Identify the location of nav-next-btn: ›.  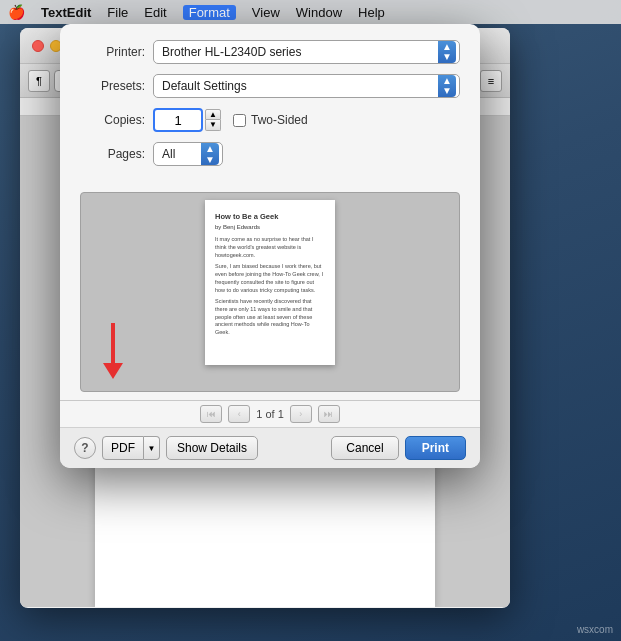
(301, 414).